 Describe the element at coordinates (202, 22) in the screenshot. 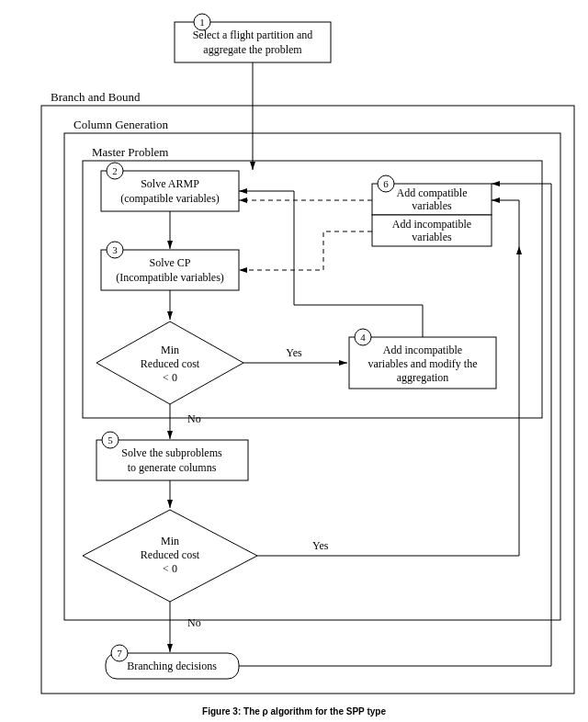

I see `svg-text: 1` at that location.